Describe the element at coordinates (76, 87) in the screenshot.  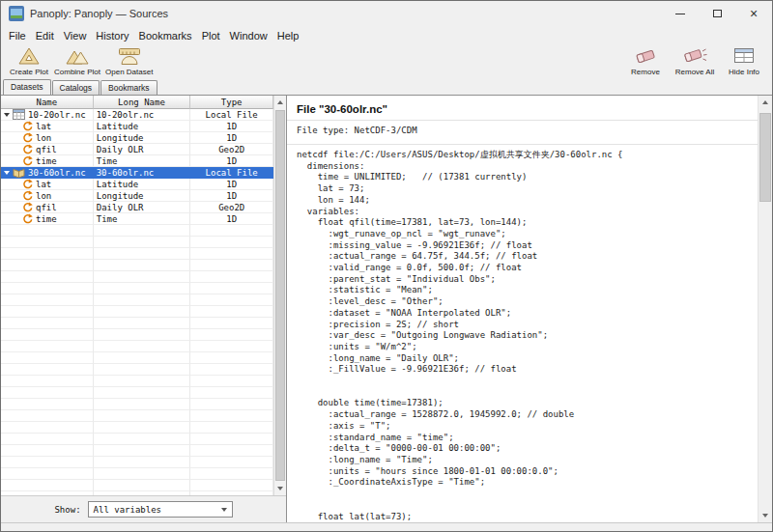
I see `tab-catalogs: Catalogs` at that location.